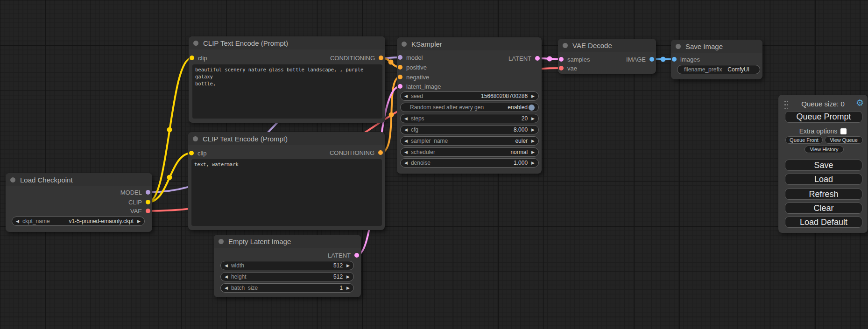  Describe the element at coordinates (245, 139) in the screenshot. I see `node-title: CLIP Text Encode (Prompt)` at that location.